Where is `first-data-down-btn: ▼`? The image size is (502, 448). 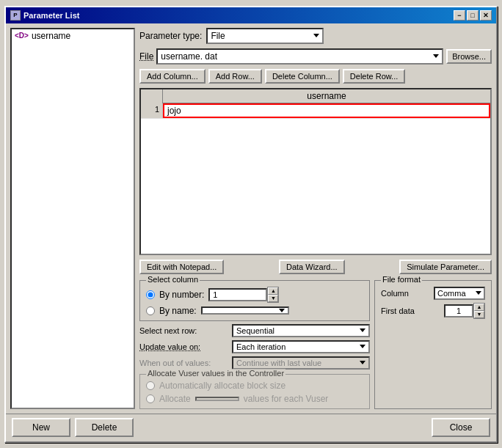
first-data-down-btn: ▼ is located at coordinates (479, 315).